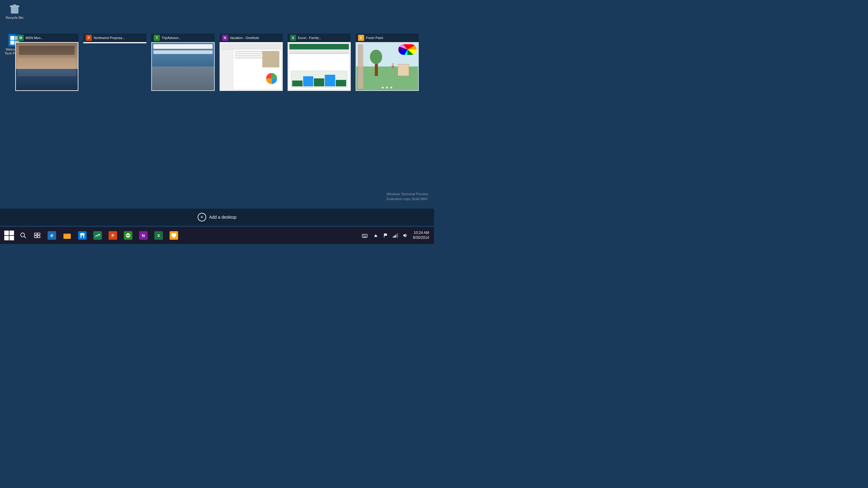 This screenshot has width=868, height=488. What do you see at coordinates (293, 38) in the screenshot?
I see `excel-family-app-icon: X` at bounding box center [293, 38].